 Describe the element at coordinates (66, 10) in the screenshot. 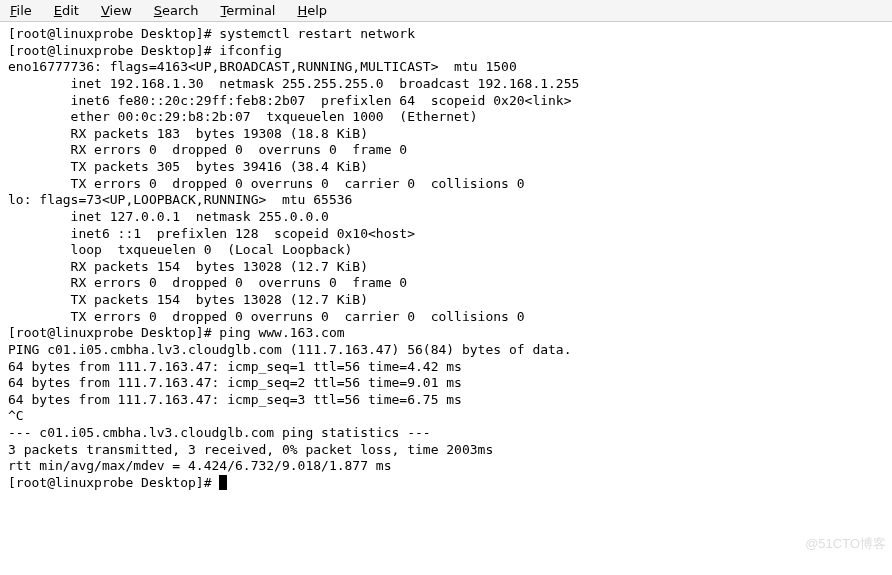

I see `menu-edit: Edit` at that location.